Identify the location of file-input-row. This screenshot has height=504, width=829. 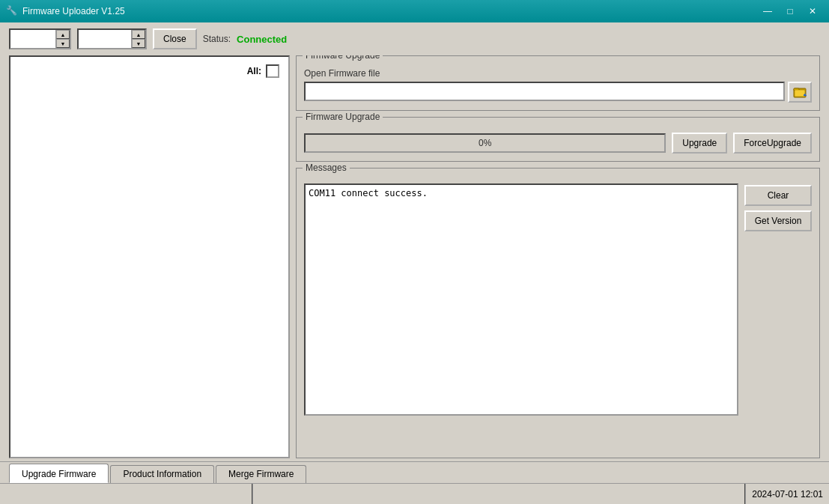
(558, 92).